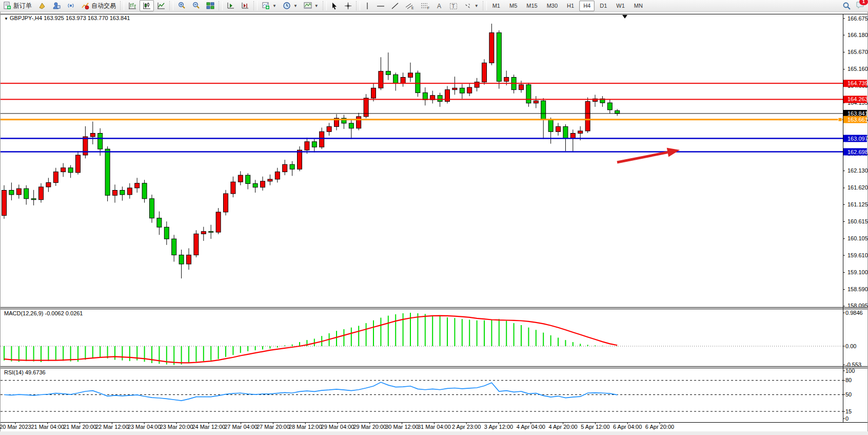  What do you see at coordinates (850, 371) in the screenshot?
I see `rsi-tick-label: 100` at bounding box center [850, 371].